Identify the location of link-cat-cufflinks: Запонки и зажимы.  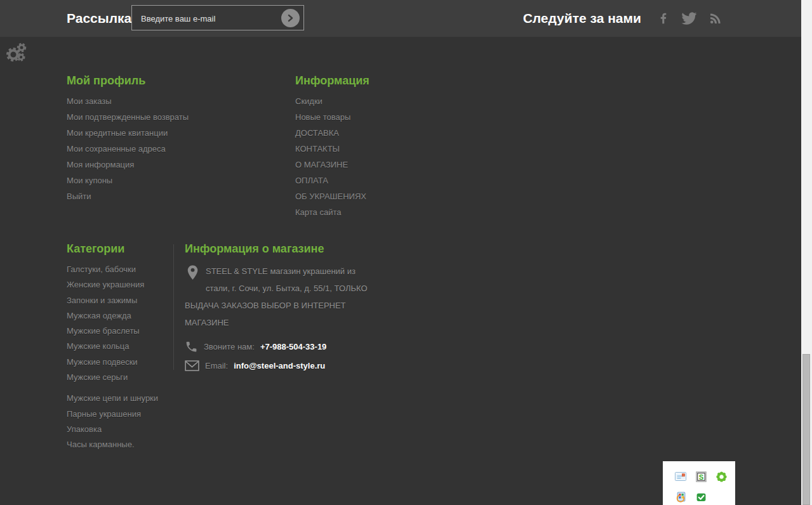
(102, 301).